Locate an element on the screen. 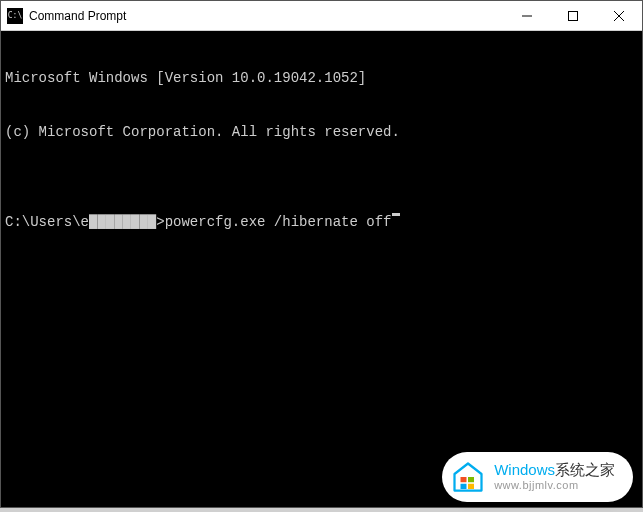  window-title: Command Prompt is located at coordinates (266, 16).